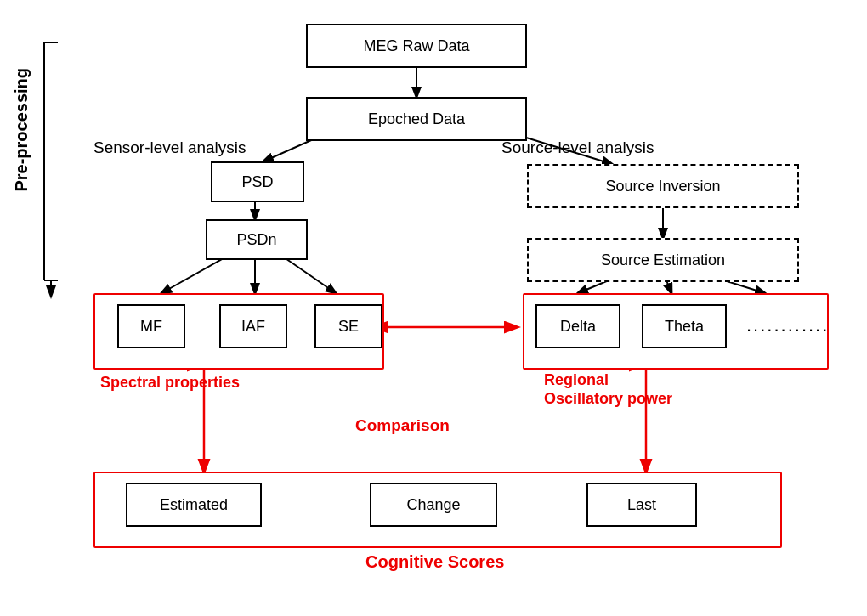  What do you see at coordinates (194, 505) in the screenshot?
I see `estimated-box: Estimated` at bounding box center [194, 505].